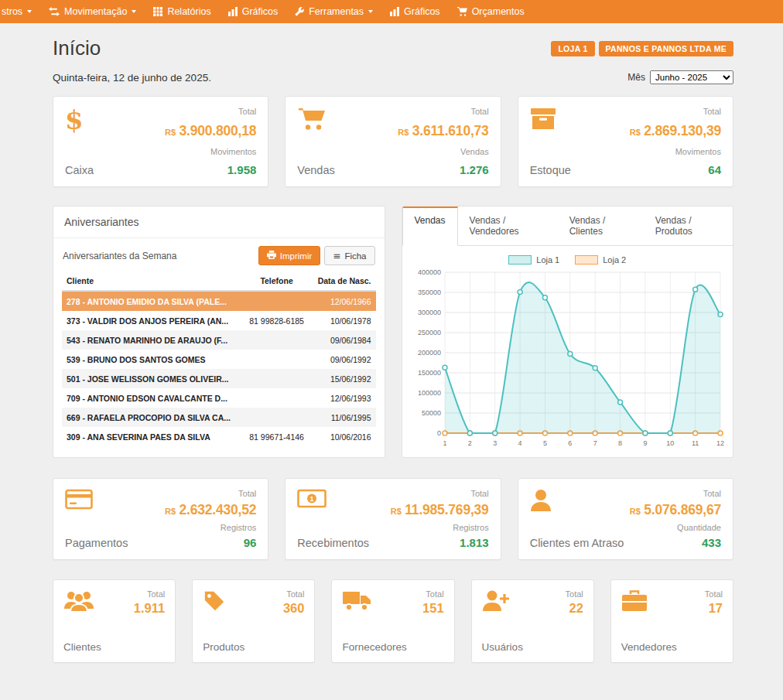  I want to click on nav-item-relatorios: Relatórios, so click(182, 12).